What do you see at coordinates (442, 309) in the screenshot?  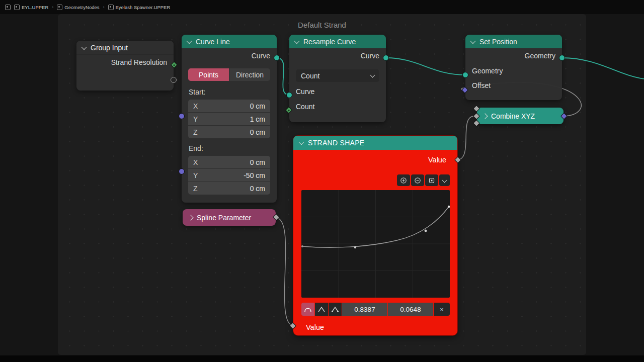 I see `delete-point-button: ×` at bounding box center [442, 309].